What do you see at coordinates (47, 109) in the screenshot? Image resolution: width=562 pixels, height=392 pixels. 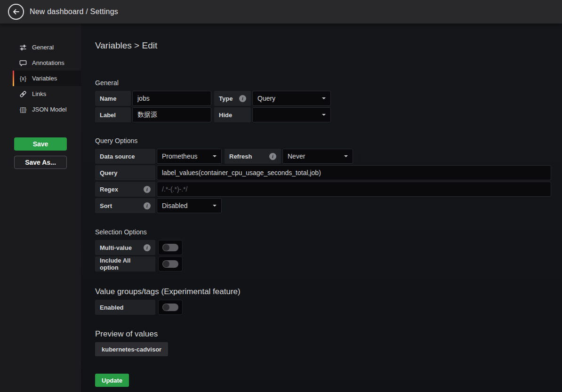 I see `sidebar-item-json-model: {[]} JSON Model` at bounding box center [47, 109].